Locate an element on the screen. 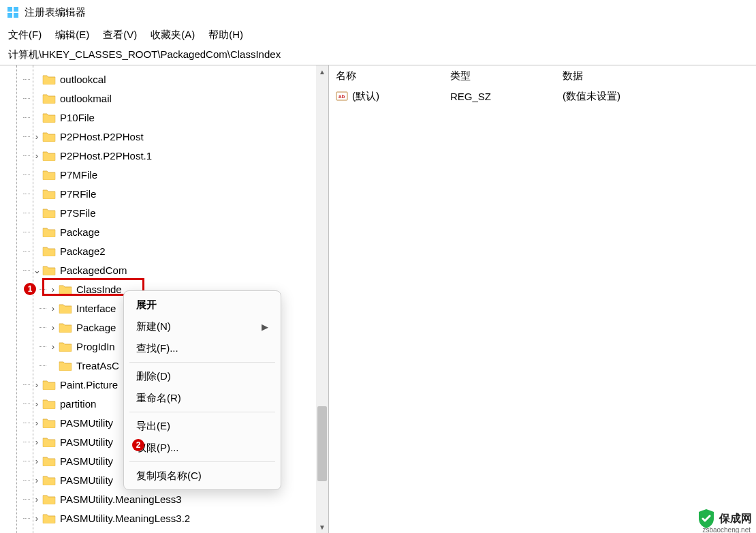 The image size is (756, 533). tree-item: ›P2PHost.P2PHost is located at coordinates (164, 136).